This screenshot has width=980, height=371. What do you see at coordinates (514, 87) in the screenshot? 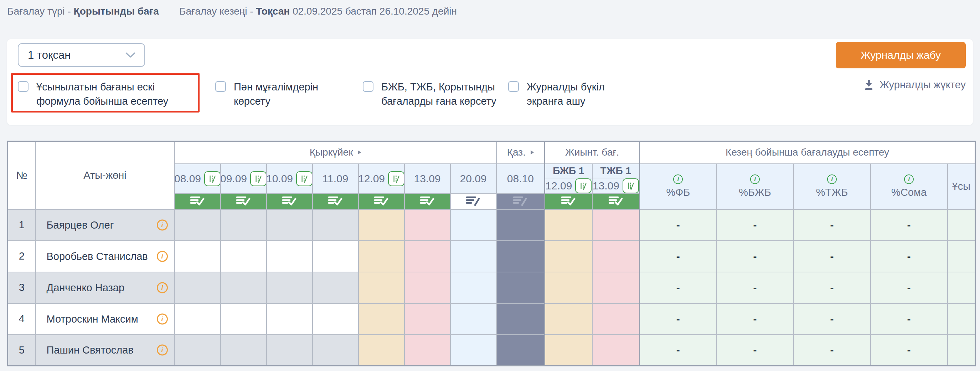
I see `checkbox-fullscreen-box` at bounding box center [514, 87].